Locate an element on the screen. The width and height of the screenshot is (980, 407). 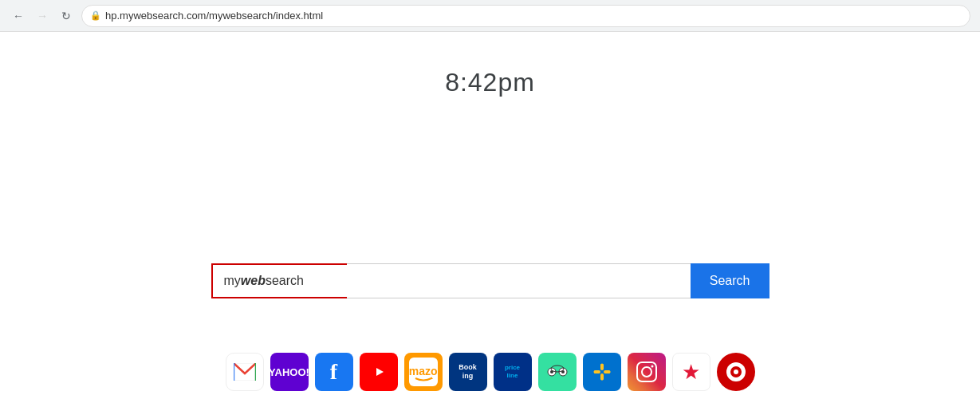
quick-link-yahoo: YAHOO! is located at coordinates (289, 372).